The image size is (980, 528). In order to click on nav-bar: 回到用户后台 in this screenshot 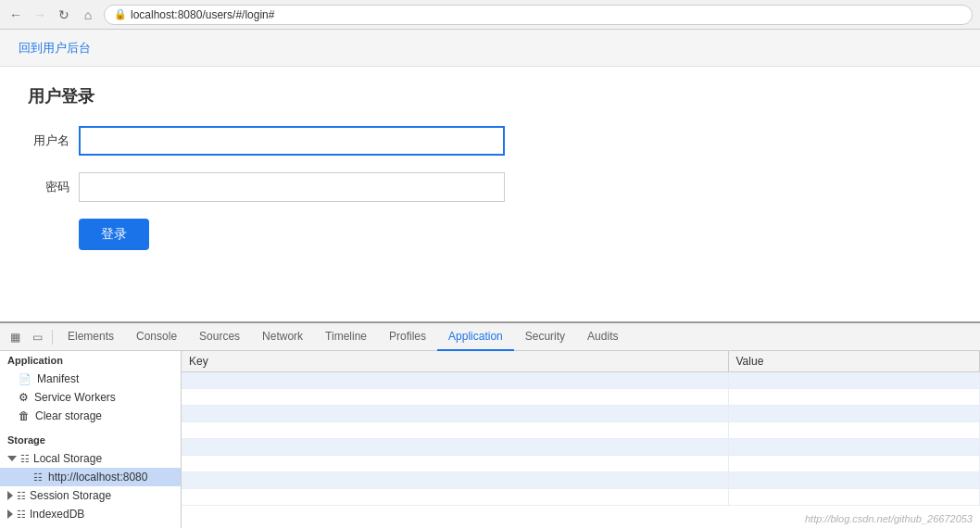, I will do `click(490, 48)`.